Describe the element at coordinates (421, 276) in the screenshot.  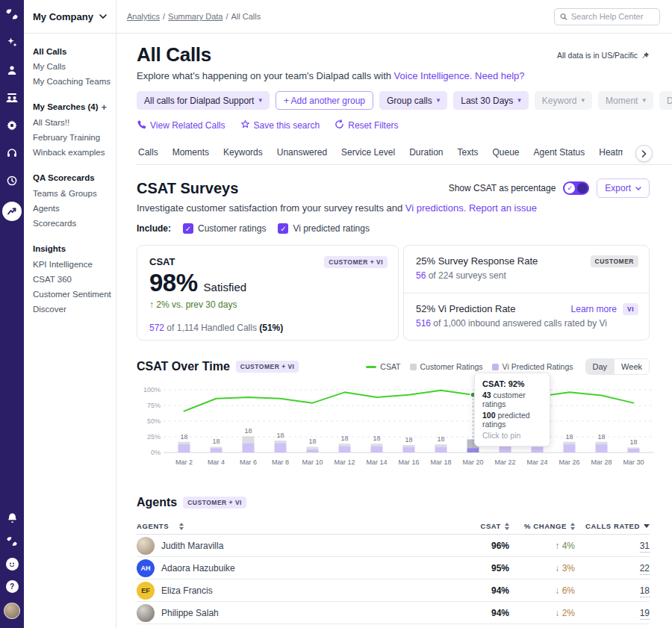
I see `surveys-link: 56` at that location.